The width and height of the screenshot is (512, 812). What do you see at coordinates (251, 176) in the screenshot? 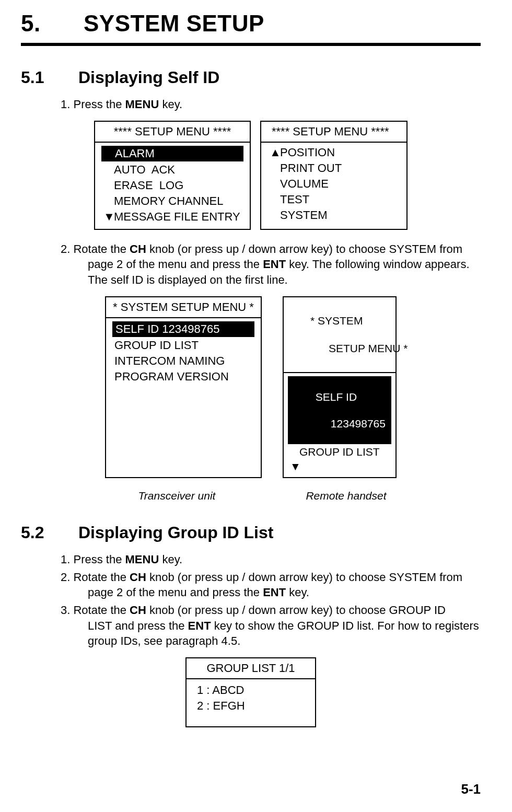
I see `screens-row: **** SETUP MENU **** ALARM AUTO ACK ERAS…` at bounding box center [251, 176].